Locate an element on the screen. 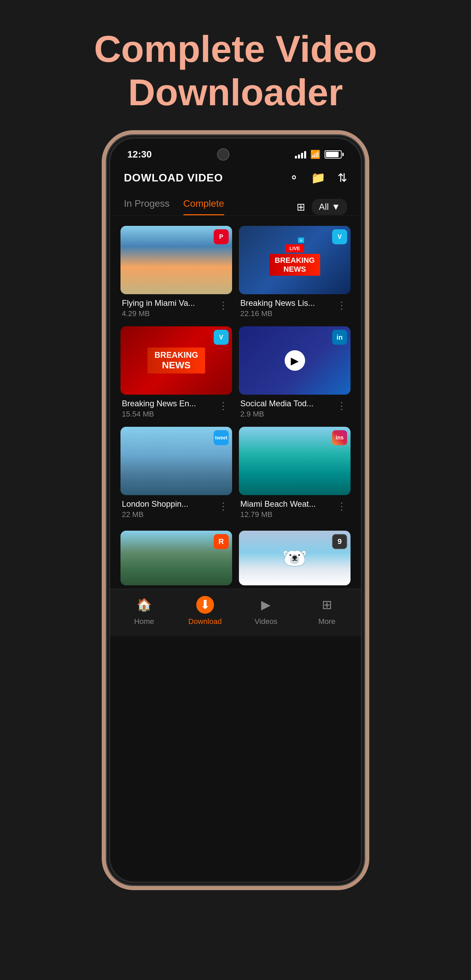 The image size is (471, 980). source-badge-pinterest: P is located at coordinates (221, 237).